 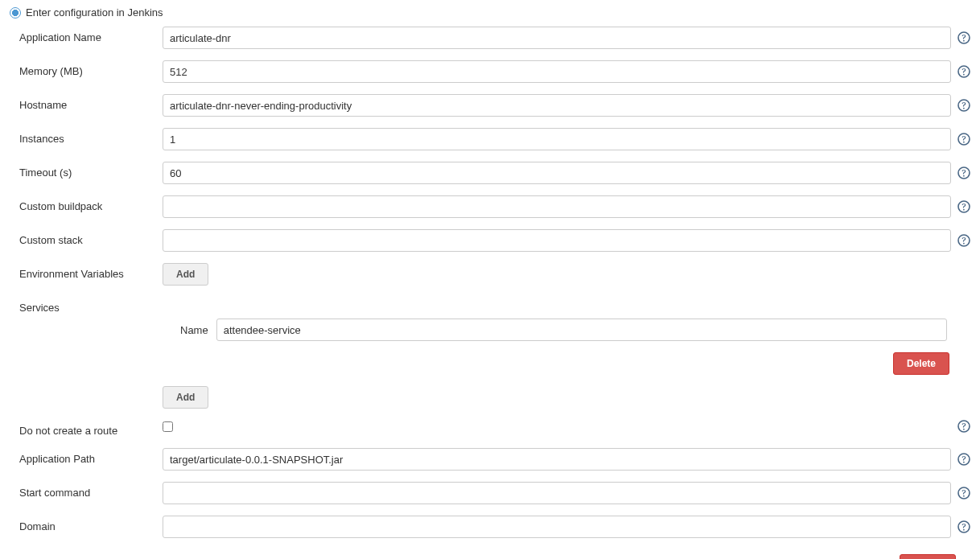 I want to click on label-timeout-s: Timeout (s), so click(x=86, y=171).